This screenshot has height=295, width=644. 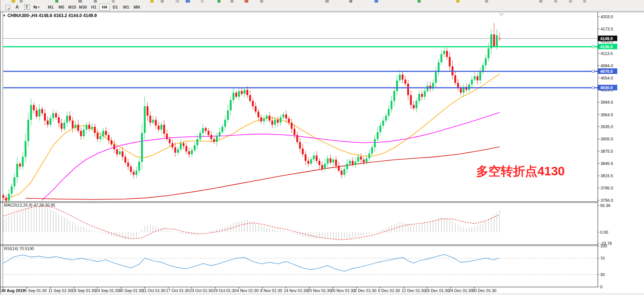 I want to click on price-tick-label: 4054.0, so click(x=607, y=78).